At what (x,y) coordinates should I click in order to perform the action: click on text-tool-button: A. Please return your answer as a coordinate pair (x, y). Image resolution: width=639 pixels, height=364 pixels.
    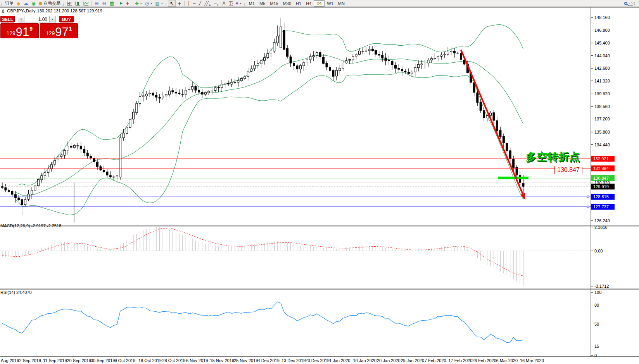
    Looking at the image, I should click on (224, 3).